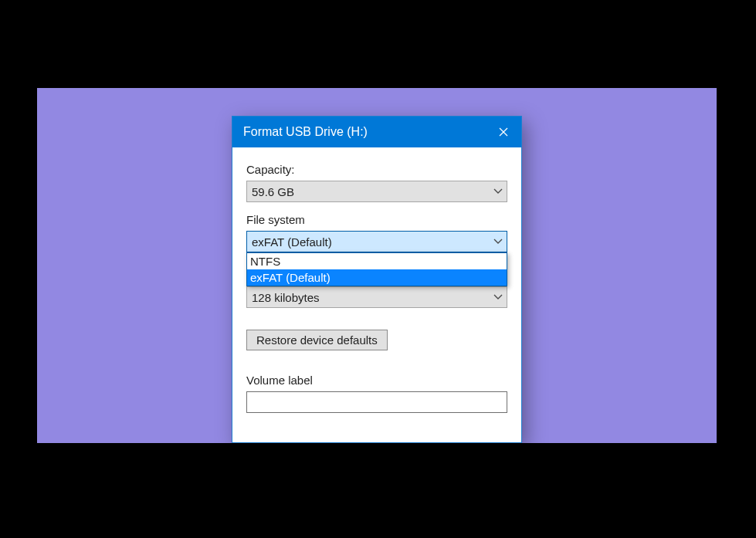 The width and height of the screenshot is (756, 538). I want to click on allocation-combobox: 128 kilobytes, so click(377, 297).